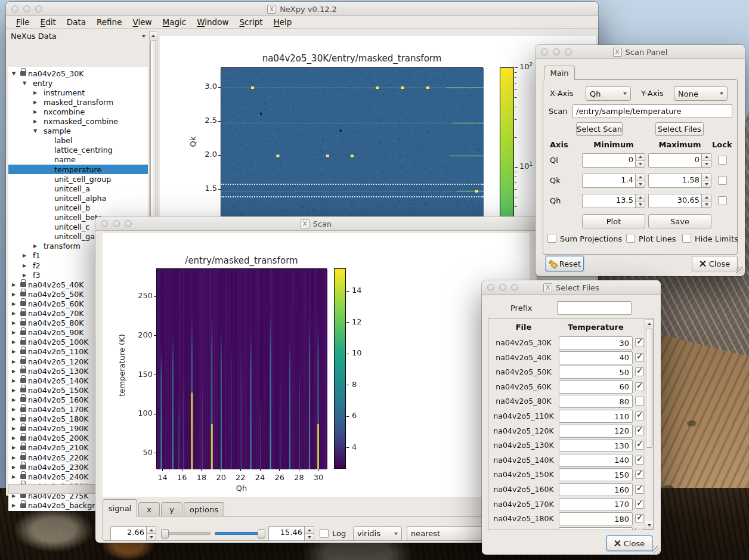 The width and height of the screenshot is (749, 560). Describe the element at coordinates (594, 308) in the screenshot. I see `prefix-input` at that location.